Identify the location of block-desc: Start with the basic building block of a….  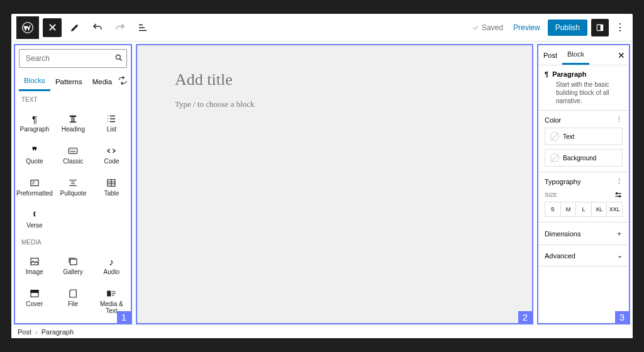
(589, 93).